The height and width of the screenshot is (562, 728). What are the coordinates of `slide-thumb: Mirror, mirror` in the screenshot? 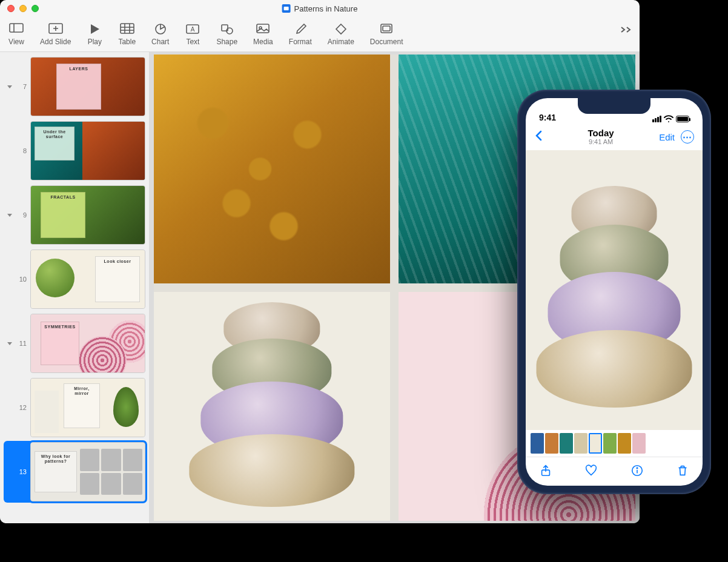 It's located at (88, 408).